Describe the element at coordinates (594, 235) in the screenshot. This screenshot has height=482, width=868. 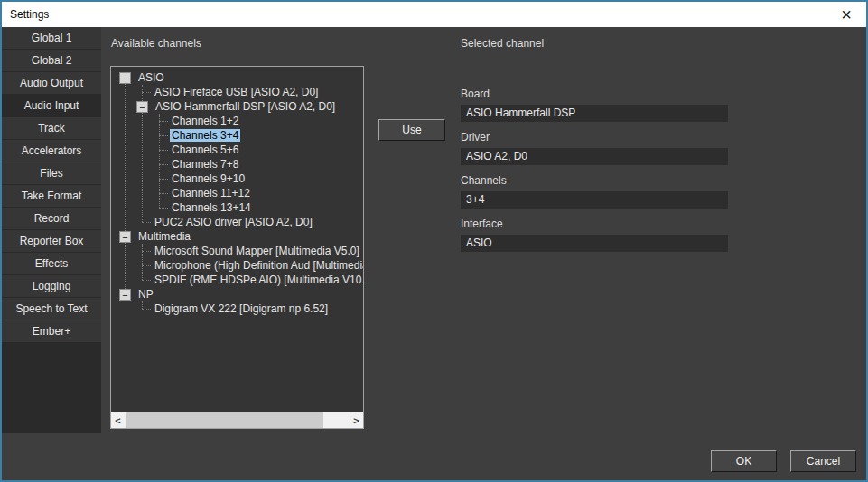
I see `field-interface: Interface ASIO` at that location.